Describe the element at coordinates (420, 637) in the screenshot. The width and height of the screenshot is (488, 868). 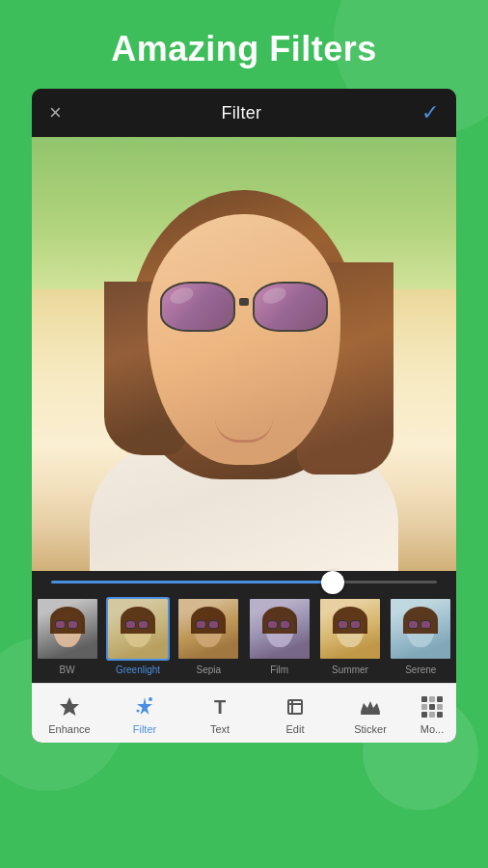
I see `filter-item-serene: Serene` at that location.